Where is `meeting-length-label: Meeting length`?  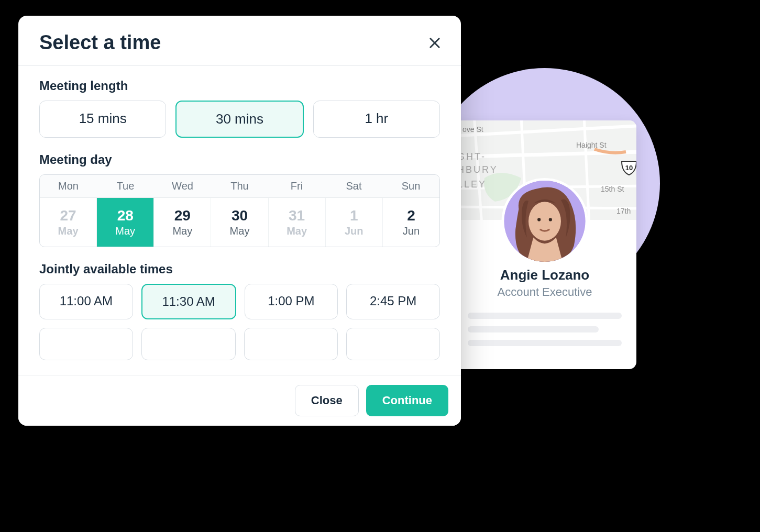
meeting-length-label: Meeting length is located at coordinates (240, 86).